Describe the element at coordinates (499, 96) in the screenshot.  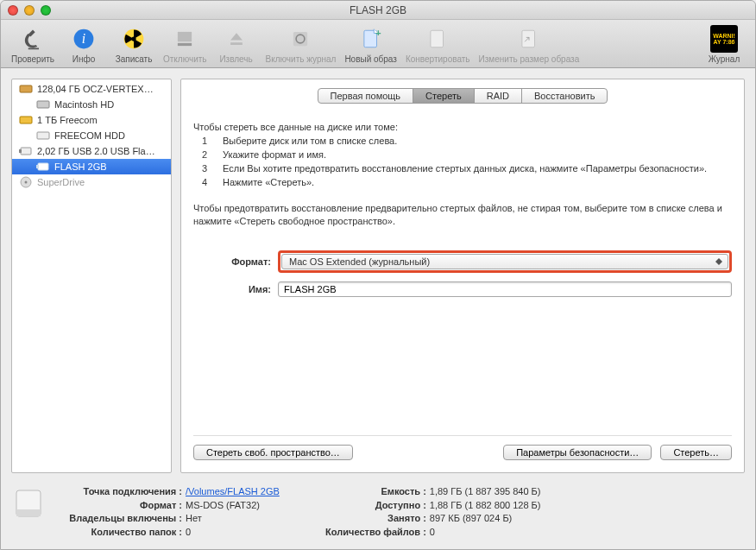
I see `tab-raid: RAID` at that location.